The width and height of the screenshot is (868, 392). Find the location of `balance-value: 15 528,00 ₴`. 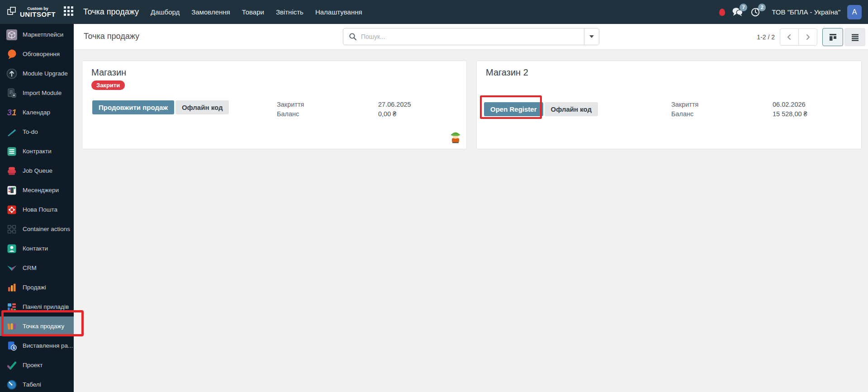

balance-value: 15 528,00 ₴ is located at coordinates (790, 114).